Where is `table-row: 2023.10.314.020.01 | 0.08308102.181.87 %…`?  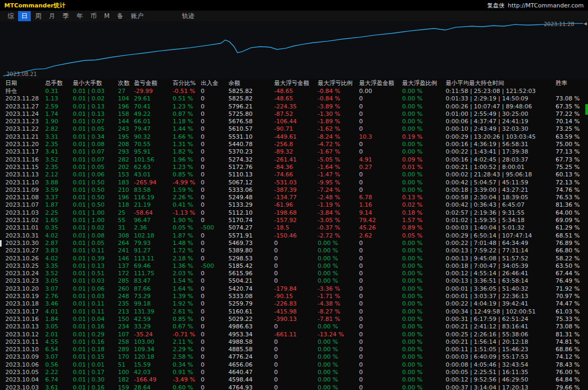
table-row: 2023.10.314.020.01 | 0.08308102.181.87 %… is located at coordinates (294, 236).